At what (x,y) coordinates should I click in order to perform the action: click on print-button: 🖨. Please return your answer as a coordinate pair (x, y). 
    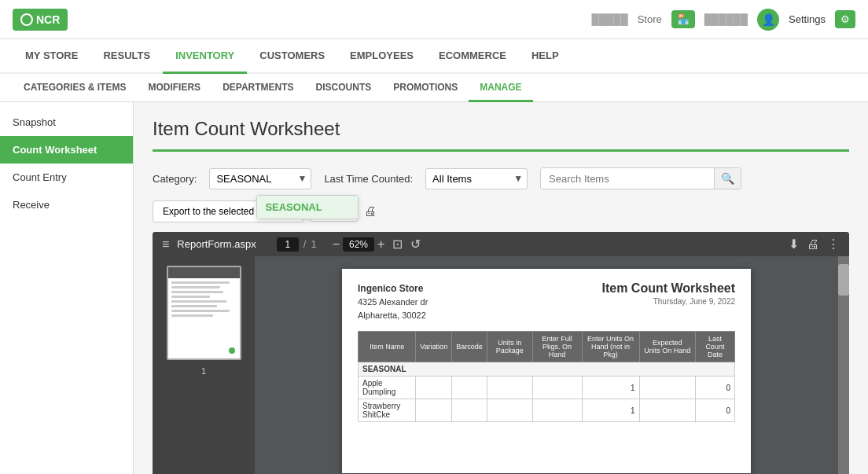
    Looking at the image, I should click on (370, 211).